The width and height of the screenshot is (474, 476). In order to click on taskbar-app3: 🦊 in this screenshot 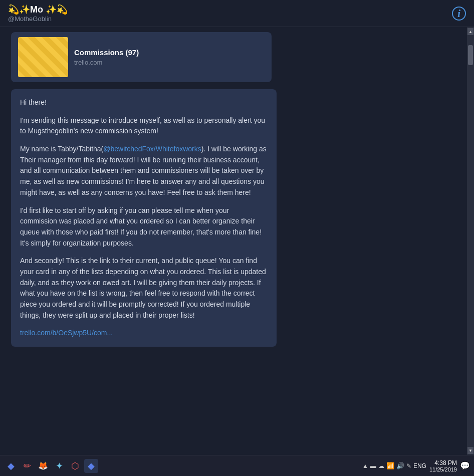, I will do `click(43, 466)`.